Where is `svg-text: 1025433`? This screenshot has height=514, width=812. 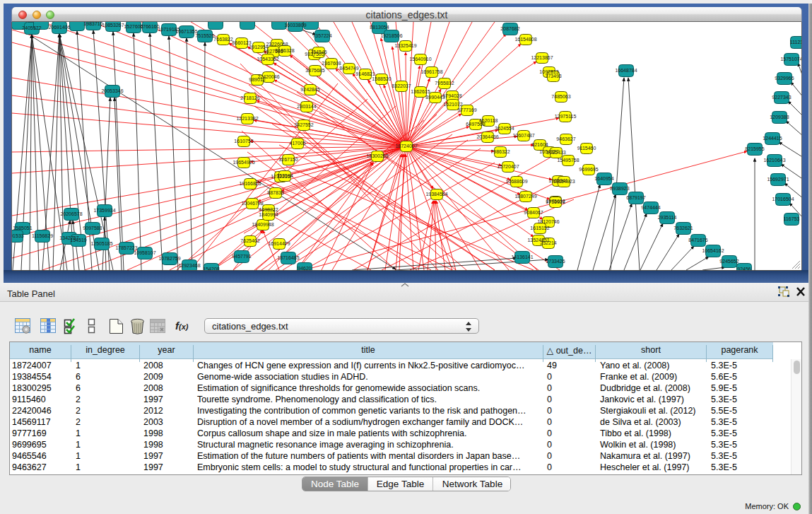
svg-text: 1025433 is located at coordinates (555, 153).